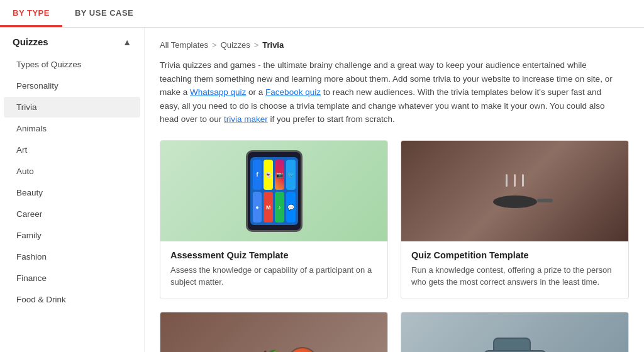 This screenshot has width=644, height=352. I want to click on tab-by-use-case: BY USE CASE, so click(104, 14).